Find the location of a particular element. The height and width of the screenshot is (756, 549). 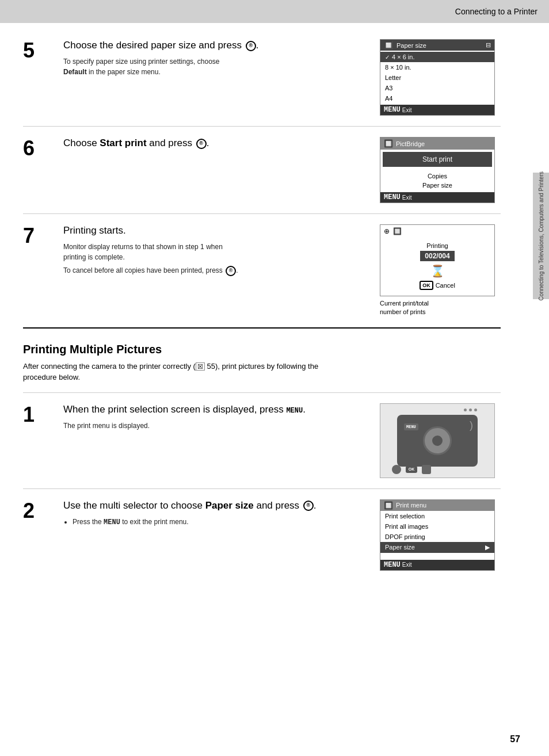

sub-step-2-screen: 🔲 Print menu Print selection Print all i… is located at coordinates (440, 535).